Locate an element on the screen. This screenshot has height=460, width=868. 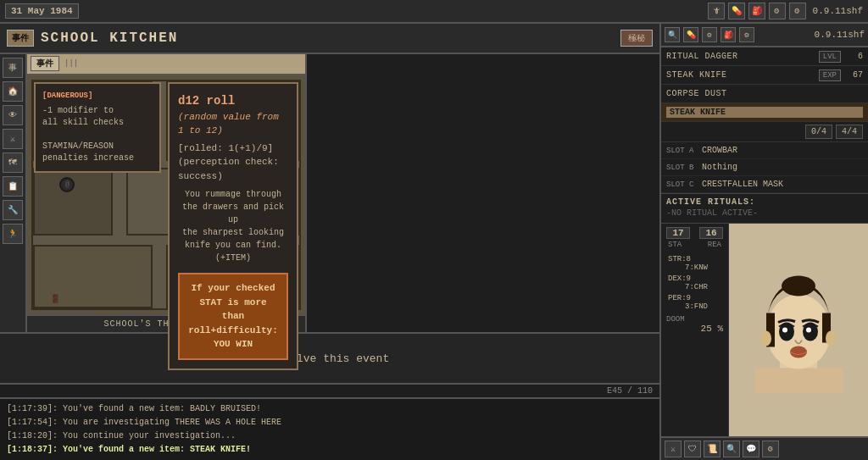
sta-val: 17 is located at coordinates (678, 233).